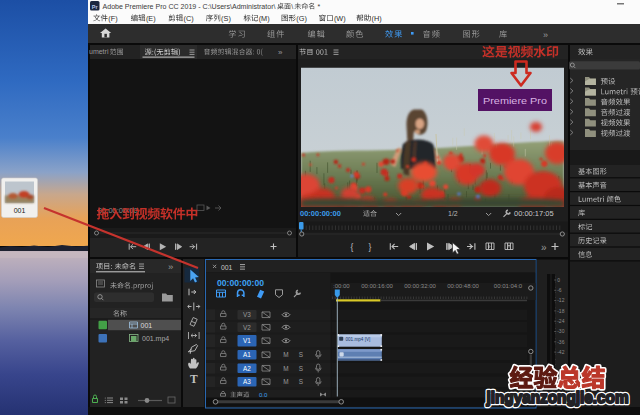 The height and width of the screenshot is (415, 640). Describe the element at coordinates (534, 214) in the screenshot. I see `svg-text: 00:00:17:05` at that location.